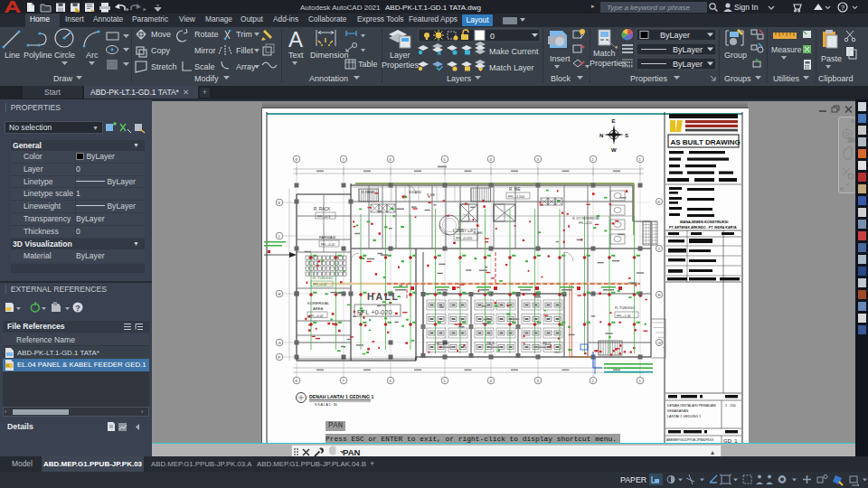 This screenshot has height=488, width=868. Describe the element at coordinates (161, 51) in the screenshot. I see `svg-text: Copy` at that location.